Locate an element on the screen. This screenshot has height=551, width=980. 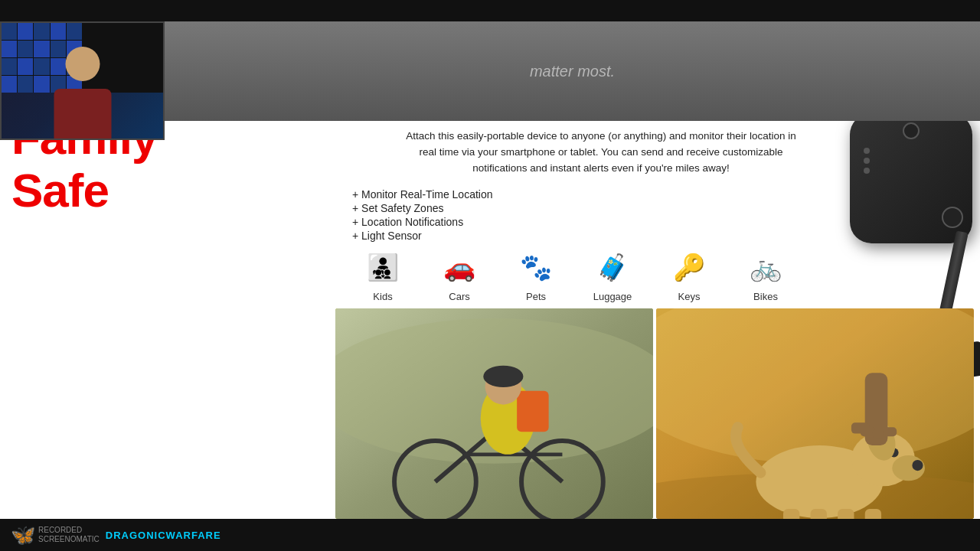
icon-item-cars: 🚗 Cars is located at coordinates (459, 275).